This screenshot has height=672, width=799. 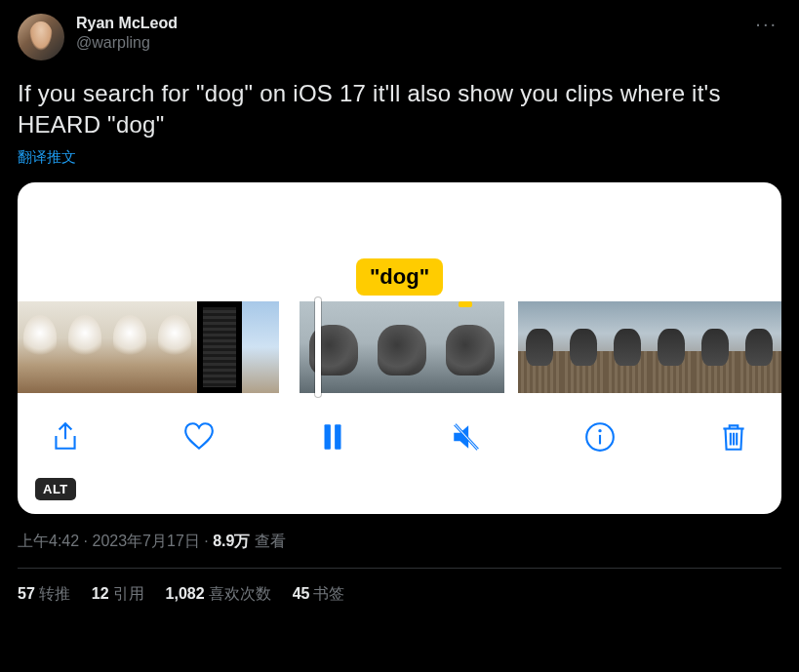 What do you see at coordinates (56, 490) in the screenshot?
I see `alt-badge: ALT` at bounding box center [56, 490].